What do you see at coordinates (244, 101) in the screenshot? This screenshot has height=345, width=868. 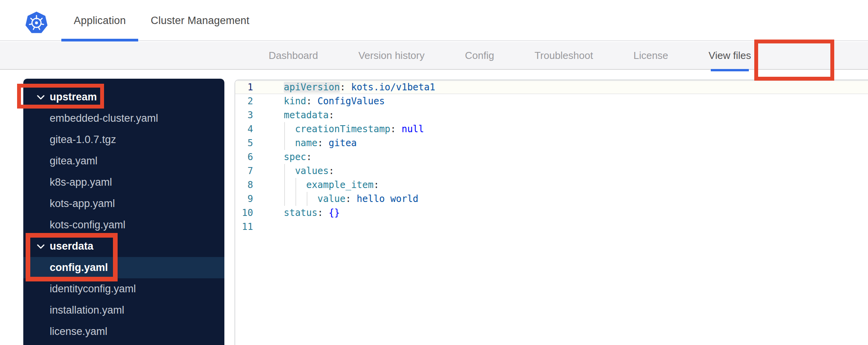 I see `line-number: 2` at bounding box center [244, 101].